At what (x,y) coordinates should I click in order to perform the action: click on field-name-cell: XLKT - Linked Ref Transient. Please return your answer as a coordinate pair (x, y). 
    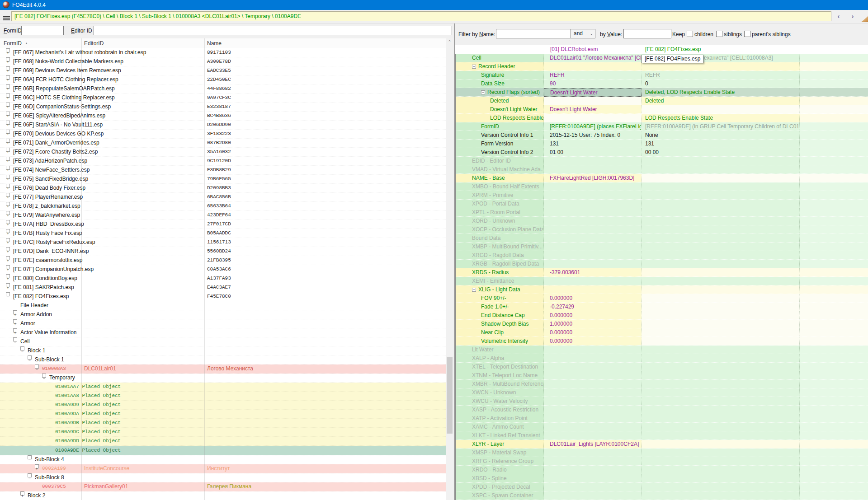
    Looking at the image, I should click on (500, 435).